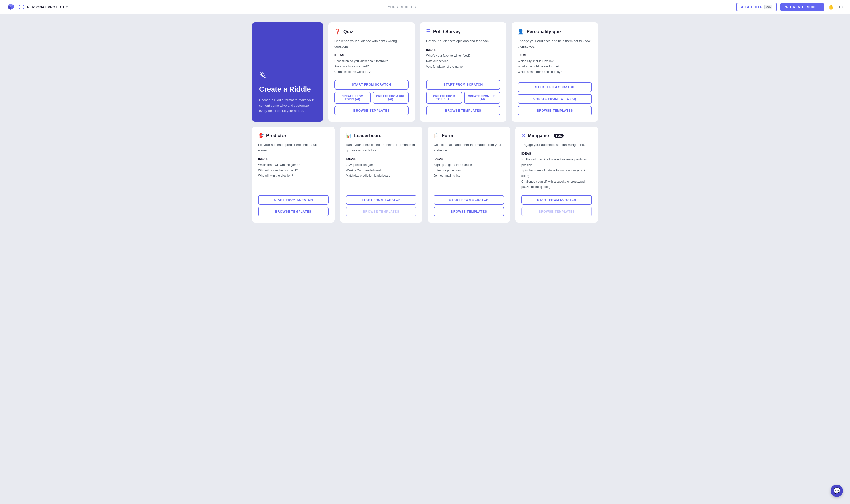 This screenshot has height=504, width=850. I want to click on quiz-ai-row: CREATE FROM TOPIC (AI) CREATE FROM URL (…, so click(372, 98).